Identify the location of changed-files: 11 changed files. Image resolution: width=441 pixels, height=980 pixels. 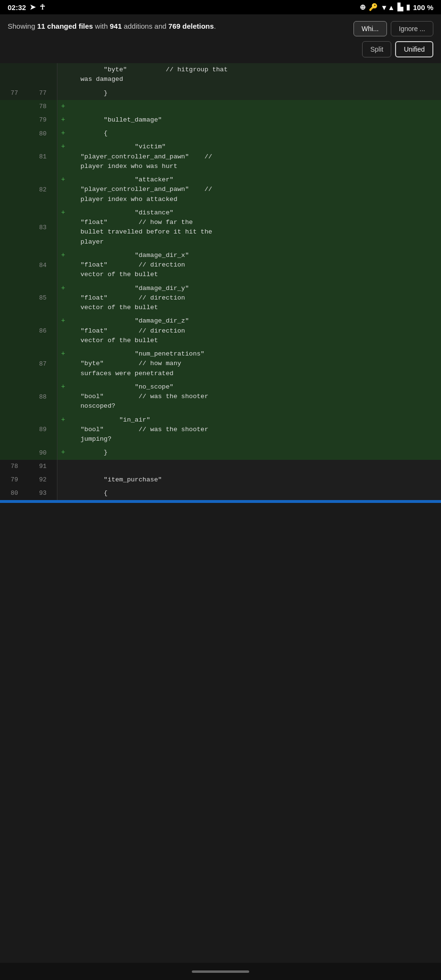
(65, 26).